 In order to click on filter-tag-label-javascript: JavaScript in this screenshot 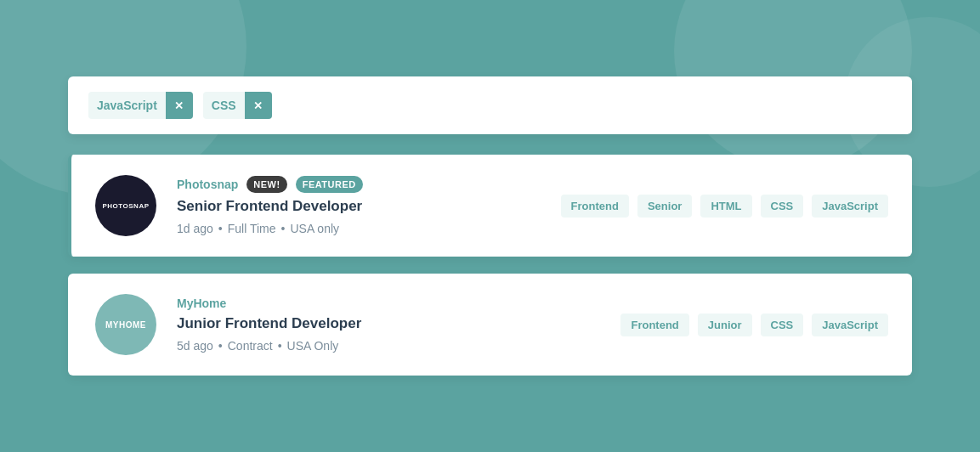, I will do `click(127, 105)`.